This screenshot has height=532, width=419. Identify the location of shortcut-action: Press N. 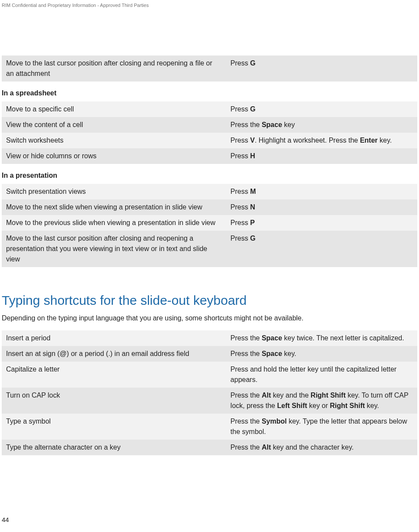
(322, 207).